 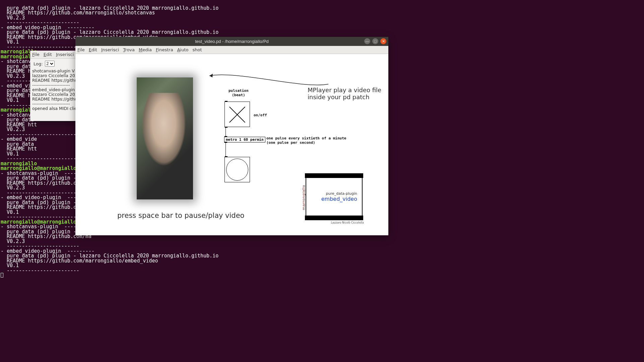 What do you see at coordinates (38, 64) in the screenshot?
I see `log-label: Log:` at bounding box center [38, 64].